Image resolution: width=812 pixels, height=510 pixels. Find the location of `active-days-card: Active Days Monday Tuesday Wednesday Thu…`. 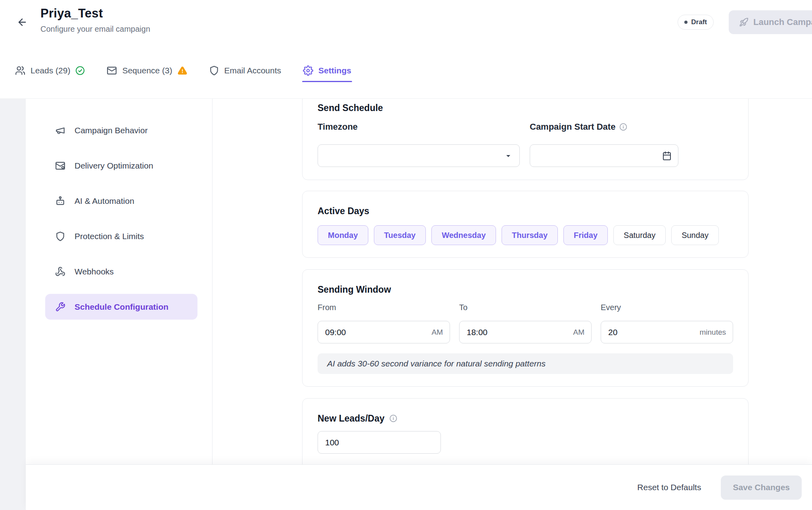

active-days-card: Active Days Monday Tuesday Wednesday Thu… is located at coordinates (525, 224).